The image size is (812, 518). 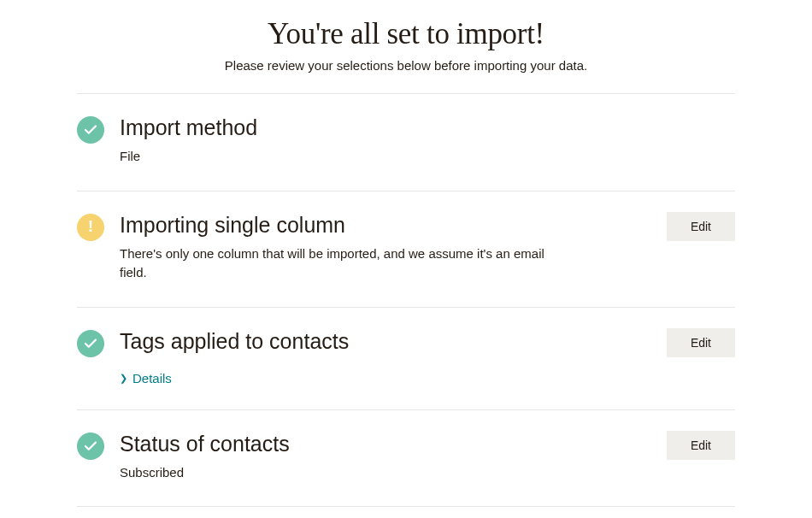 What do you see at coordinates (386, 341) in the screenshot?
I see `section-title-tags: Tags applied to contacts` at bounding box center [386, 341].